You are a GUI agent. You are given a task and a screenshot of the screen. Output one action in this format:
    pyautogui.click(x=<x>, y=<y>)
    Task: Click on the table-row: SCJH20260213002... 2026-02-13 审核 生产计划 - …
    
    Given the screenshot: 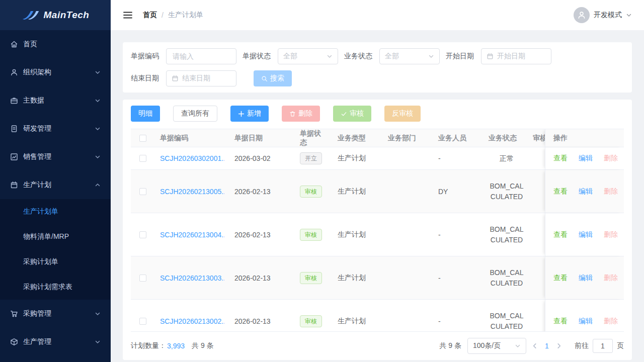 What is the action you would take?
    pyautogui.click(x=377, y=316)
    